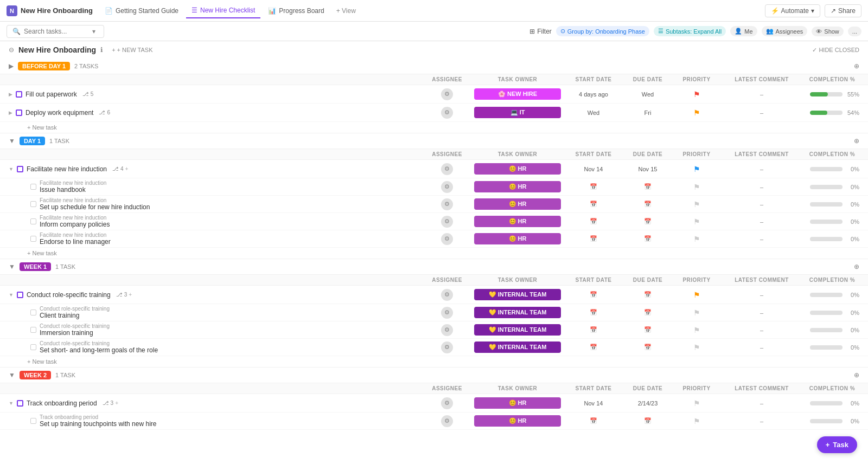  What do you see at coordinates (19, 113) in the screenshot?
I see `checkbox-deploy` at bounding box center [19, 113].